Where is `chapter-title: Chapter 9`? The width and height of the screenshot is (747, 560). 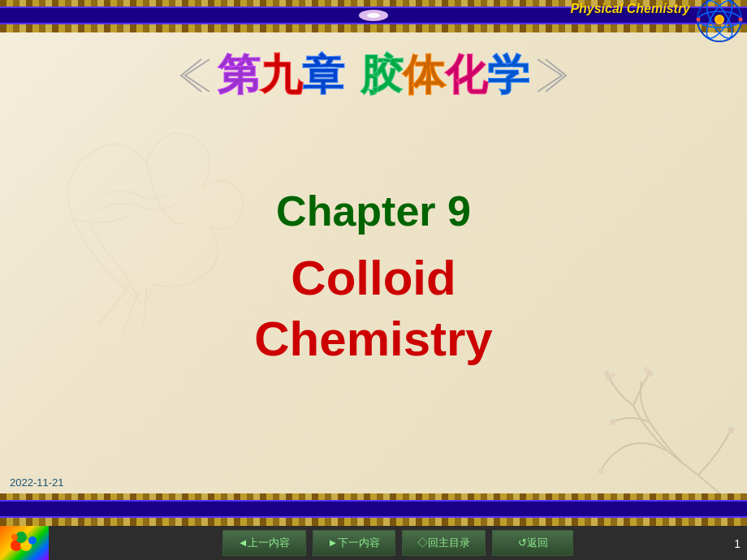 chapter-title: Chapter 9 is located at coordinates (374, 211).